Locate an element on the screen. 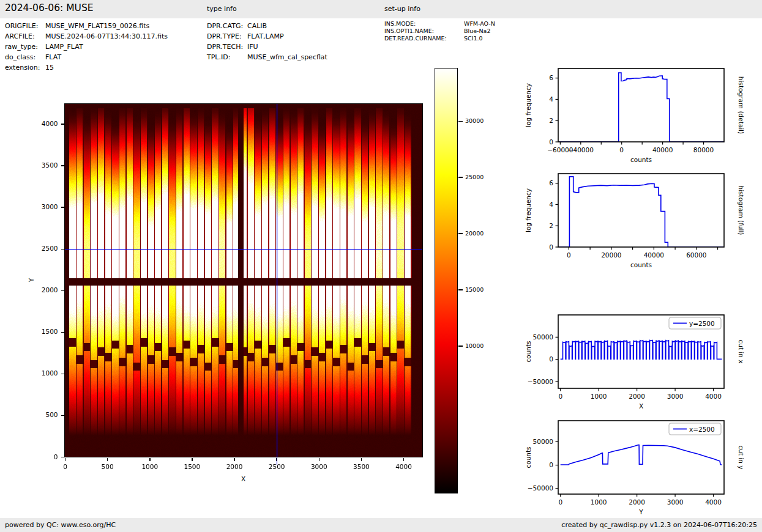  colorbar-tick-label: 20000 is located at coordinates (474, 234).